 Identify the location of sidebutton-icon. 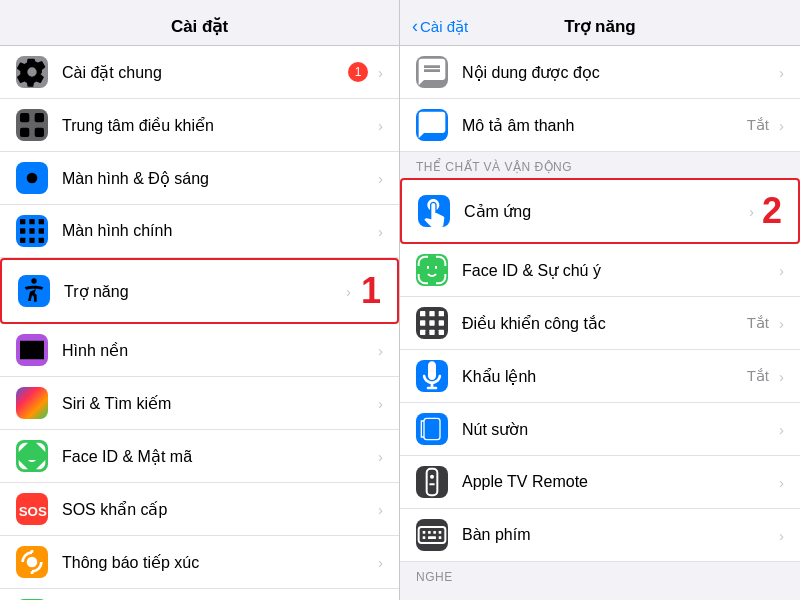
(432, 429).